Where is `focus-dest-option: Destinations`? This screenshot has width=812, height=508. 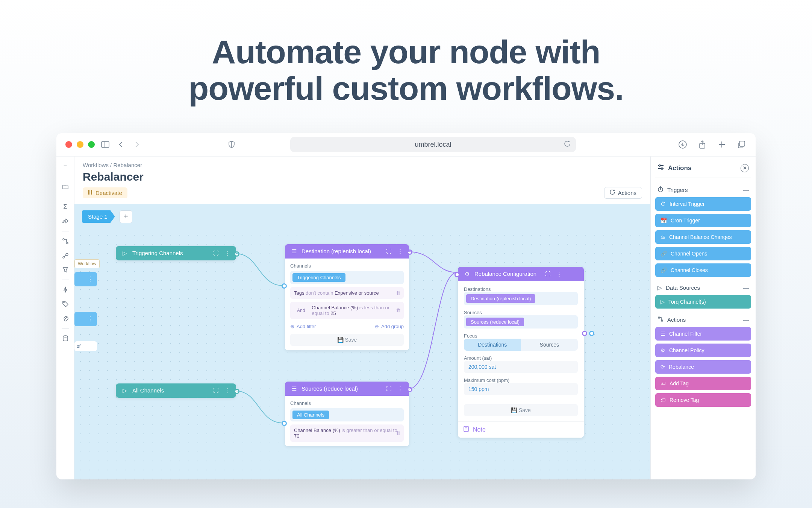
focus-dest-option: Destinations is located at coordinates (492, 345).